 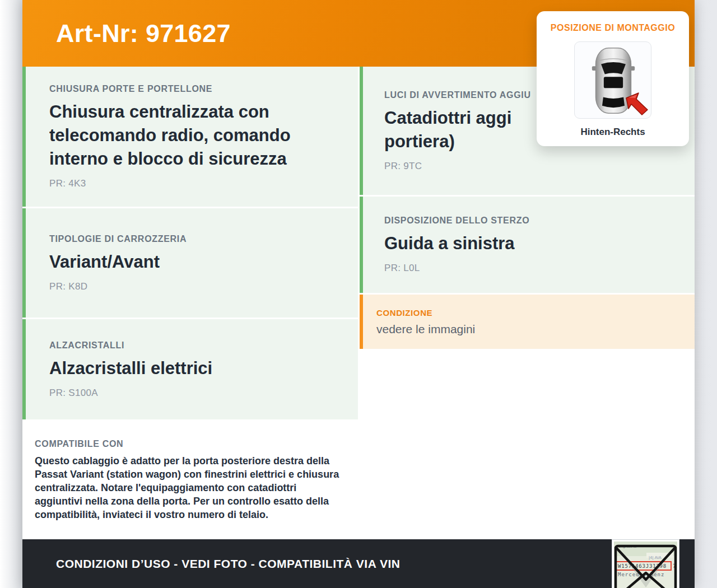 I want to click on compatibility-label: COMPATIBILE CON, so click(x=188, y=444).